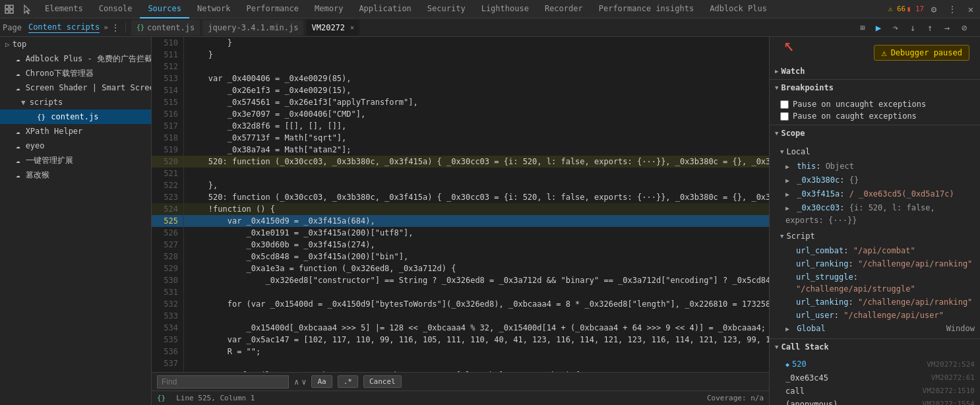  Describe the element at coordinates (476, 340) in the screenshot. I see `line-code: var _0x5ac147 = [102, 117, 110, 99, 116,…` at that location.